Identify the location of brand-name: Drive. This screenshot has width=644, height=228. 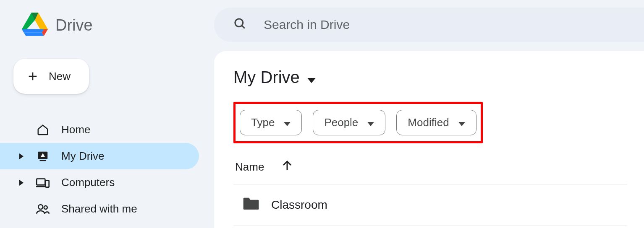
(74, 25).